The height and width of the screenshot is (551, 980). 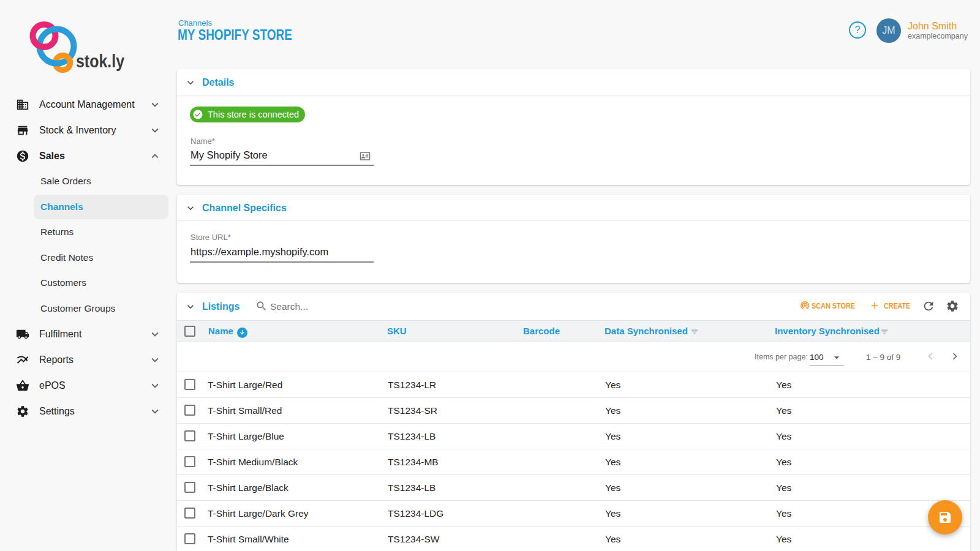 I want to click on svg-text: stok.ly, so click(x=100, y=61).